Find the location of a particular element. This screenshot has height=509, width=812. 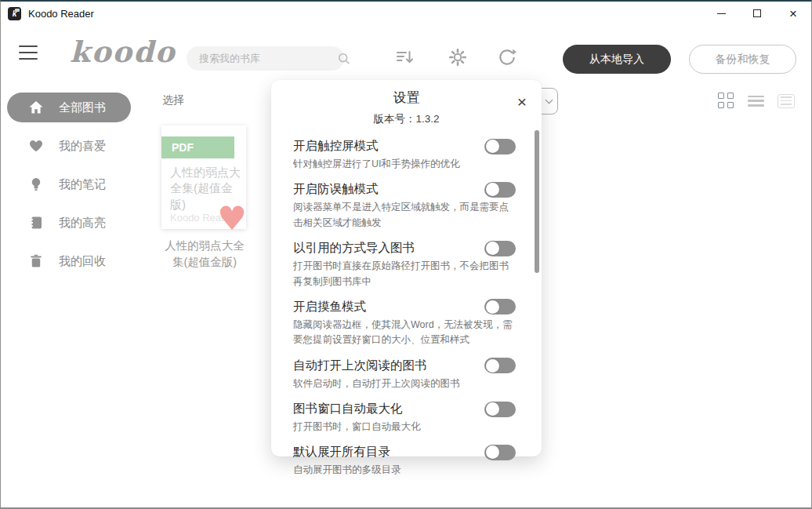

list-view-icon is located at coordinates (756, 101).